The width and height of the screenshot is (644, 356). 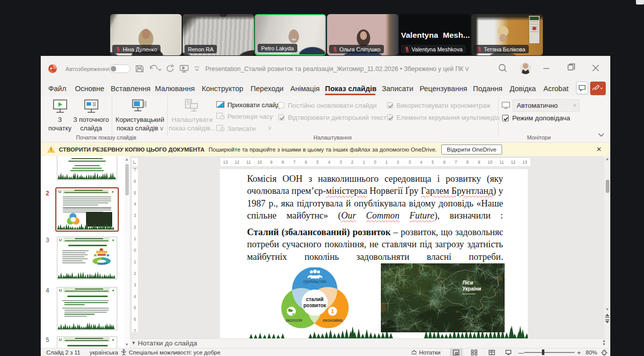 What do you see at coordinates (315, 299) in the screenshot?
I see `svg-text: сталий` at bounding box center [315, 299].